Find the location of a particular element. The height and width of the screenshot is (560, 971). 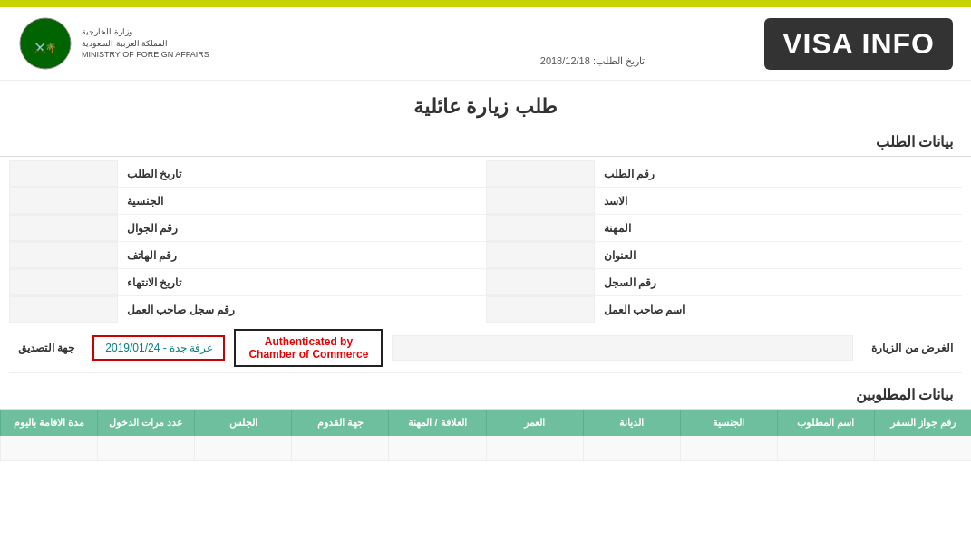

visa-info-badge: VISA INFO is located at coordinates (859, 43).